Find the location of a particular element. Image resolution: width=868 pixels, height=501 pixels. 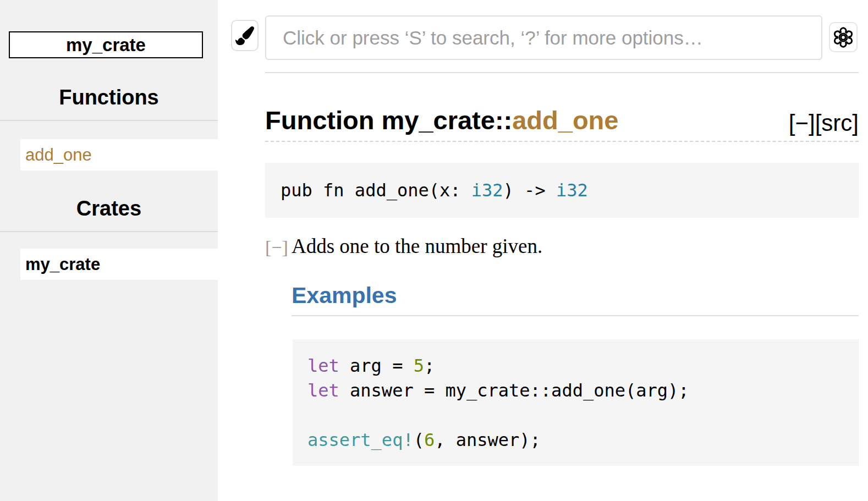

gear-icon is located at coordinates (843, 37).